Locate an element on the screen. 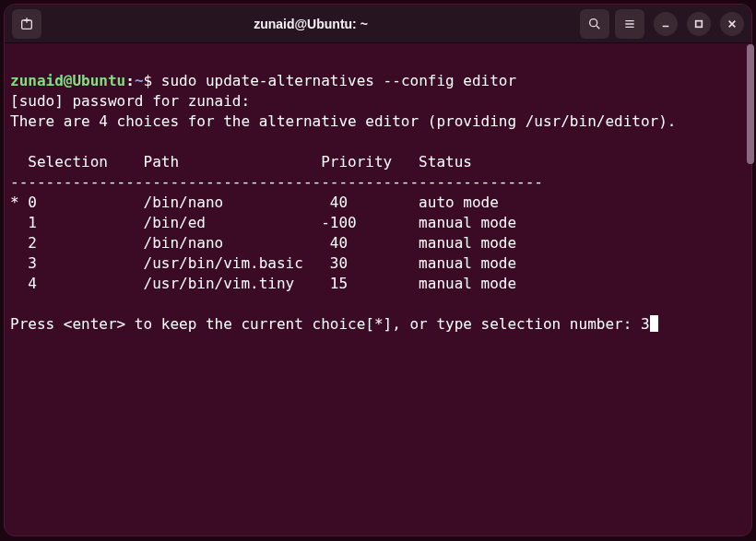 The image size is (756, 541). intro-line: There are 4 choices for the alternative … is located at coordinates (343, 122).